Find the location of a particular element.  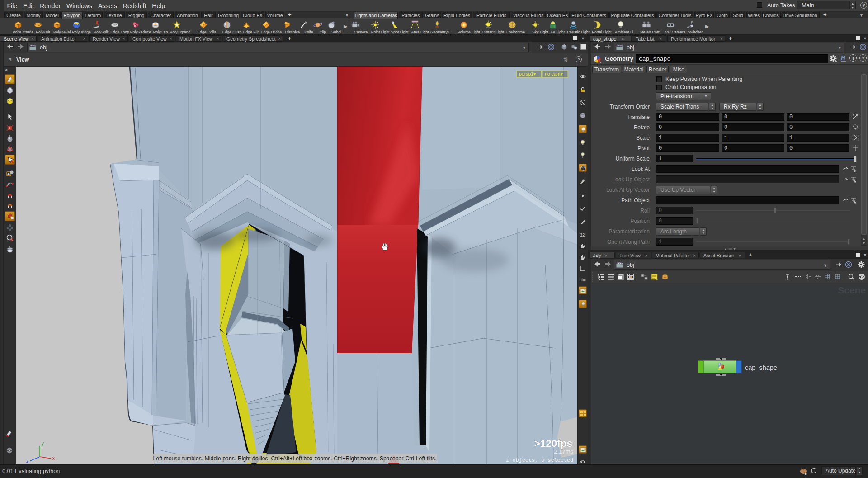

svg-text: y is located at coordinates (42, 443).